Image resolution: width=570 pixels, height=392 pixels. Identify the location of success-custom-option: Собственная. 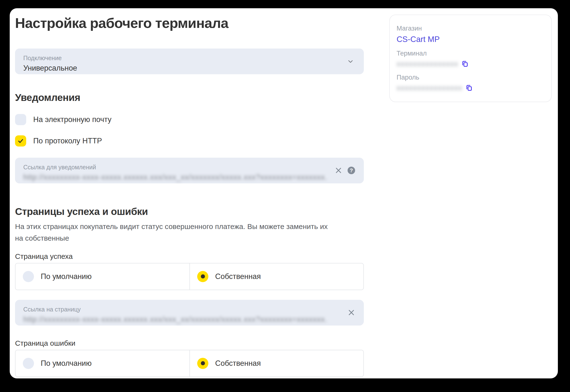
(277, 277).